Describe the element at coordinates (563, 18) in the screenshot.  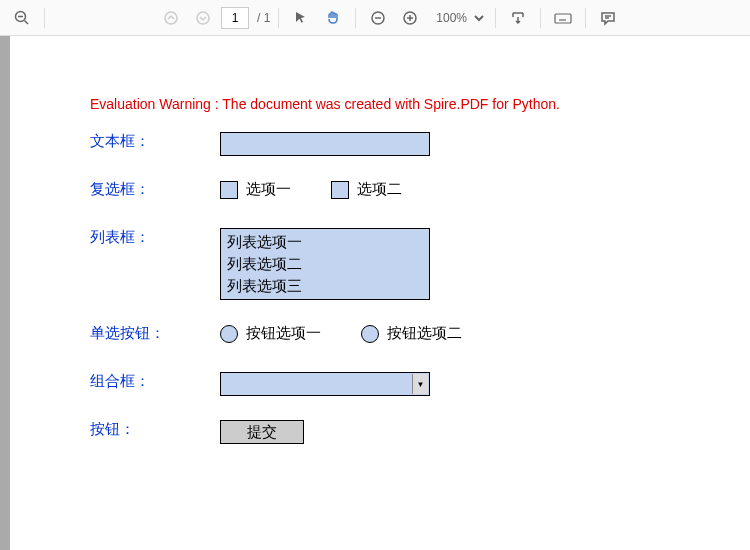
I see `keyboard-icon` at that location.